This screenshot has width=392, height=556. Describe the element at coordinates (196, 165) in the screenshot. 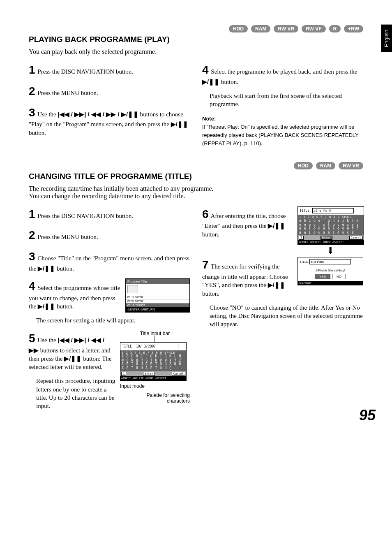

I see `section2-badges: HDD RAM RW VR` at that location.